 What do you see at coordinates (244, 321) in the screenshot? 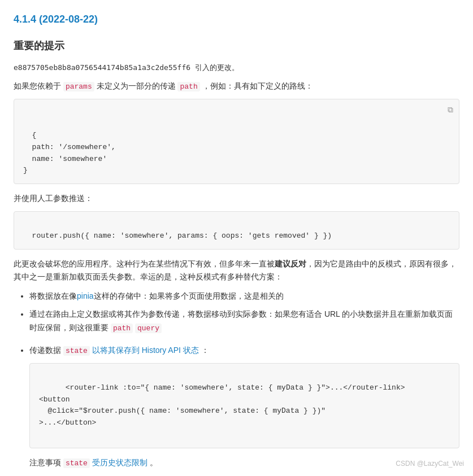
I see `bullet-item-2: 通过在路由上定义数据或将其作为参数传递，将数据移动到实际参数：如果您有适合 UR…` at bounding box center [244, 321].